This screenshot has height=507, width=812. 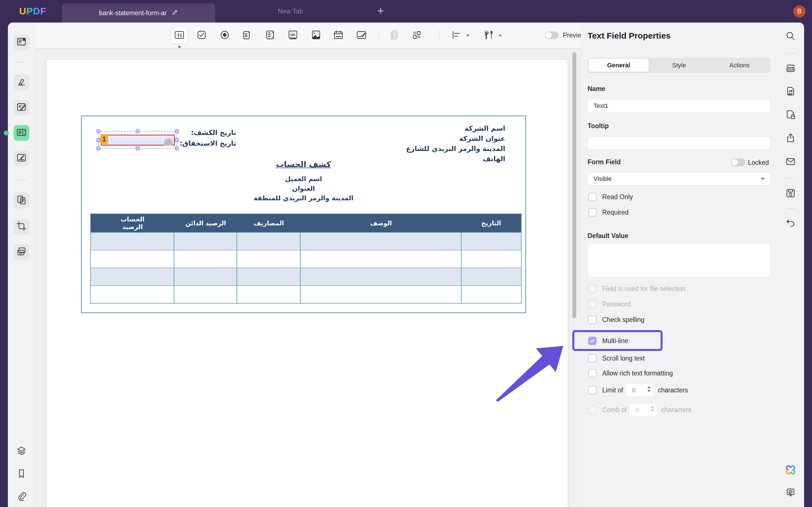 What do you see at coordinates (593, 410) in the screenshot?
I see `comb-checkbox` at bounding box center [593, 410].